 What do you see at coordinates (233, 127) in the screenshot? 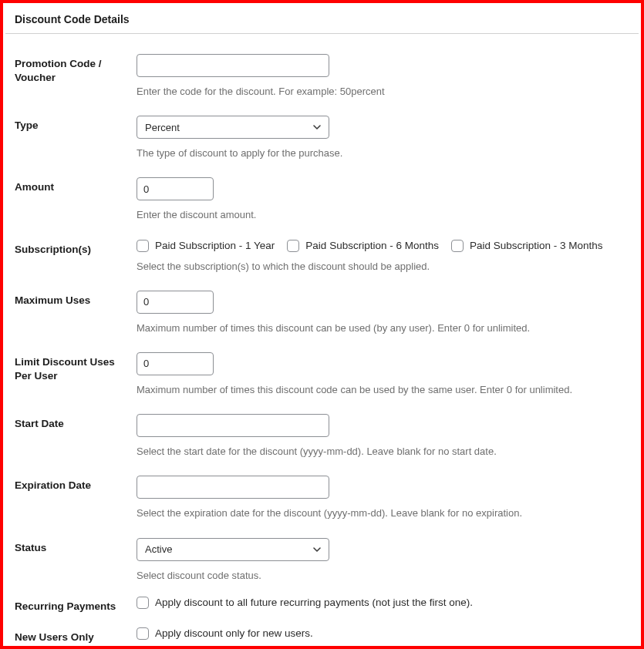
I see `type-select: Percent` at bounding box center [233, 127].